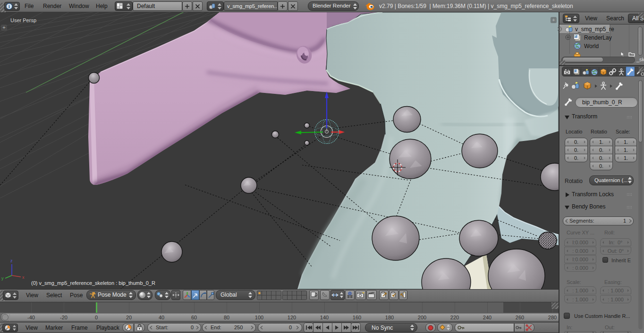 Image resolution: width=644 pixels, height=333 pixels. What do you see at coordinates (324, 317) in the screenshot?
I see `svg-text: 140` at bounding box center [324, 317].